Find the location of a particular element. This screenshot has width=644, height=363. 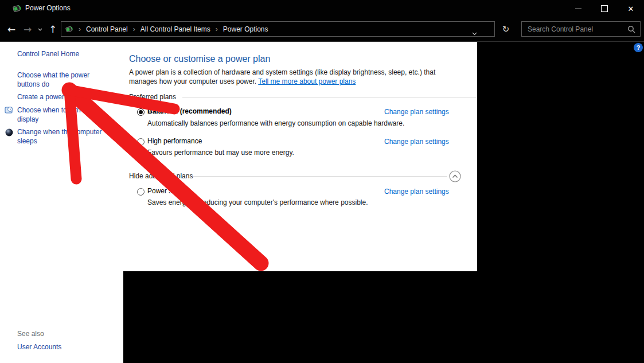

recent-pages-dropdown is located at coordinates (40, 29).